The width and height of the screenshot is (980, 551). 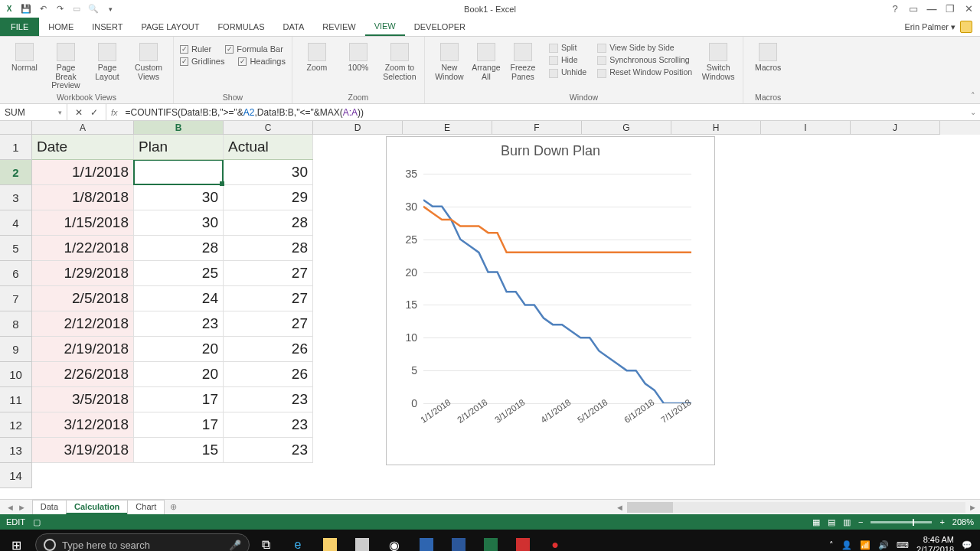 What do you see at coordinates (16, 399) in the screenshot?
I see `row-header: 11` at bounding box center [16, 399].